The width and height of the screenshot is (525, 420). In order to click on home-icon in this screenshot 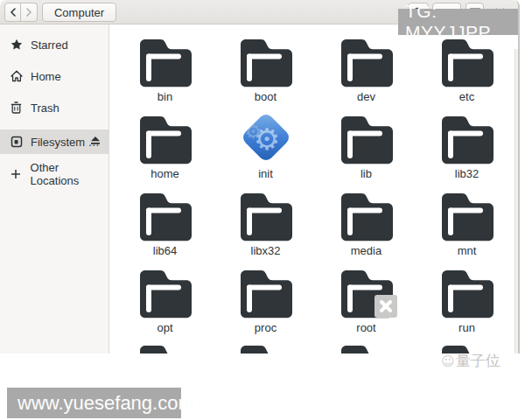, I will do `click(16, 77)`.